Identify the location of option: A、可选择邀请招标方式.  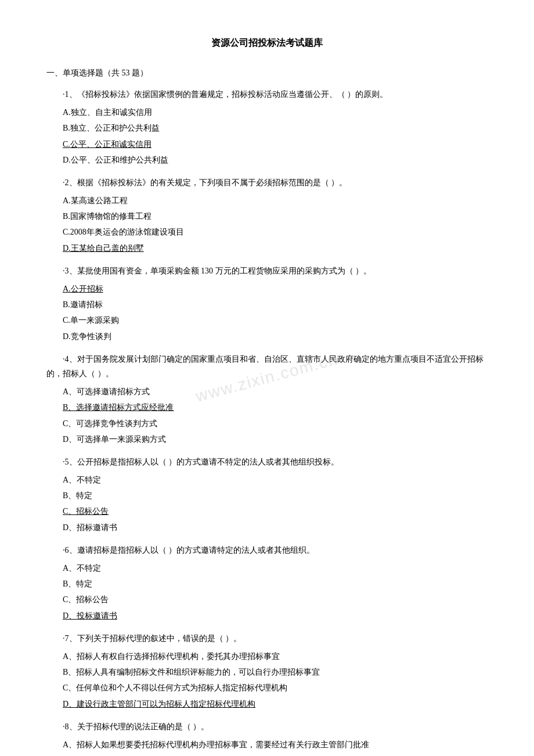
(275, 391).